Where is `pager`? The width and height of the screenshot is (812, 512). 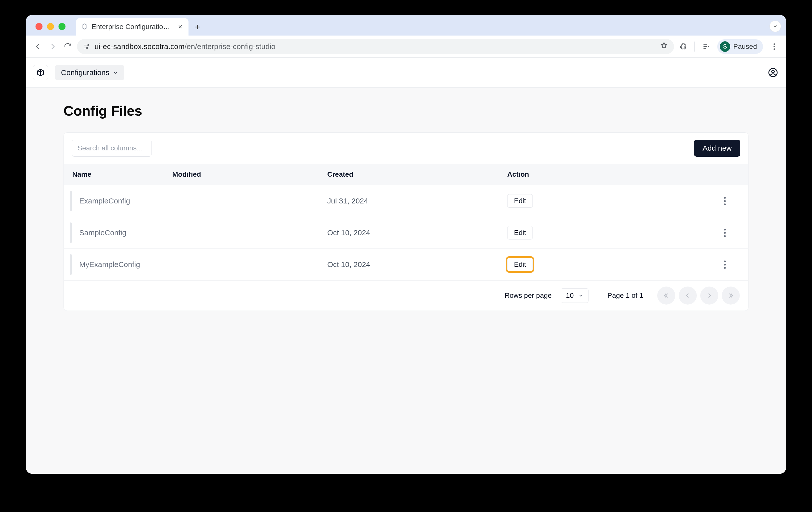 pager is located at coordinates (699, 296).